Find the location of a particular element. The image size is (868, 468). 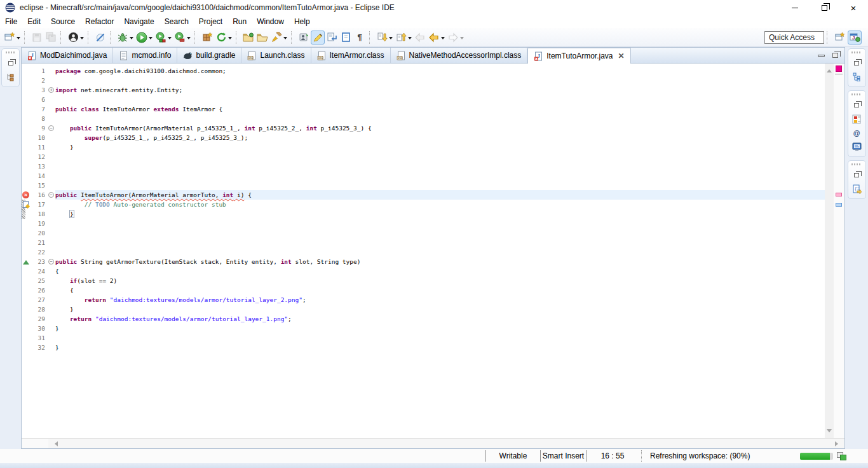

menu-file: File is located at coordinates (11, 22).